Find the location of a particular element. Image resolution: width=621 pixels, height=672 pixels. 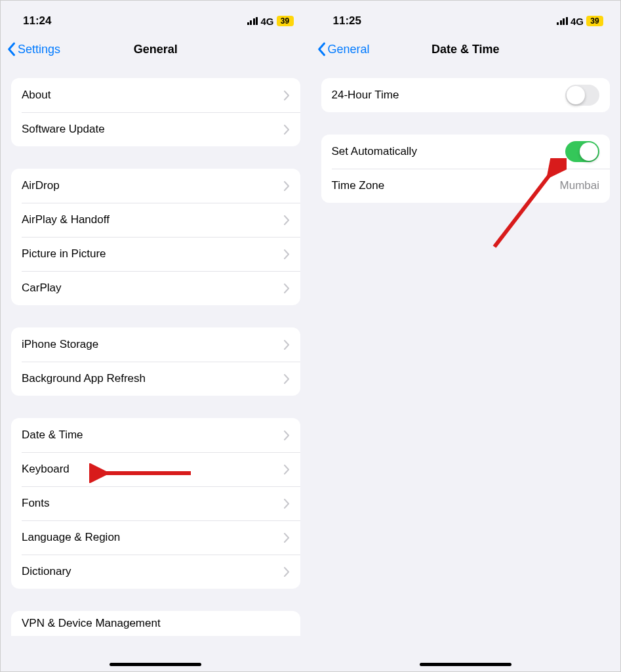

row-time-zone: Time Zone Mumbai is located at coordinates (466, 186).